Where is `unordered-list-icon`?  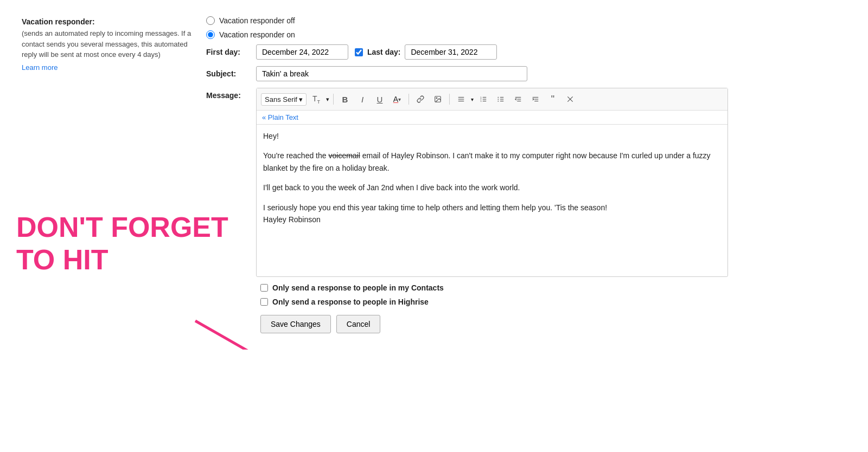 unordered-list-icon is located at coordinates (501, 99).